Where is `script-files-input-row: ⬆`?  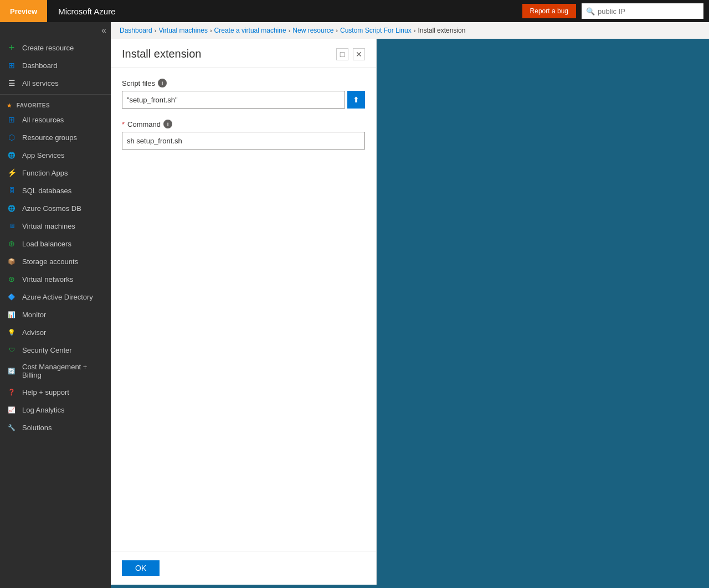 script-files-input-row: ⬆ is located at coordinates (244, 100).